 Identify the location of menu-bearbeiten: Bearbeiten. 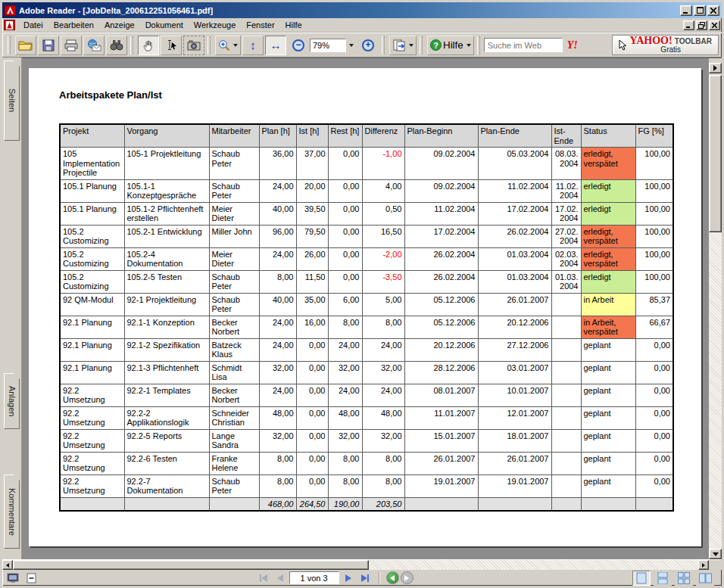
(74, 25).